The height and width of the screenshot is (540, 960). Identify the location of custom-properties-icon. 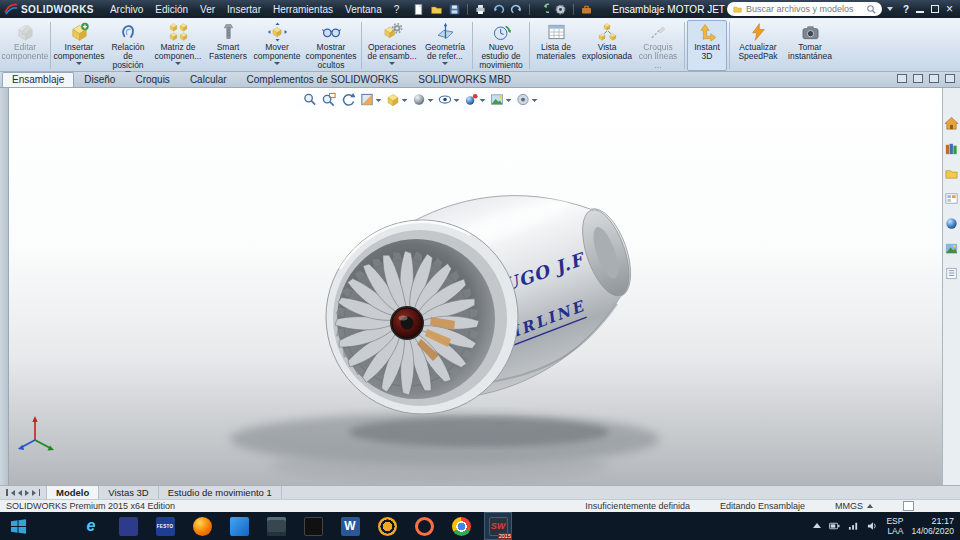
(952, 274).